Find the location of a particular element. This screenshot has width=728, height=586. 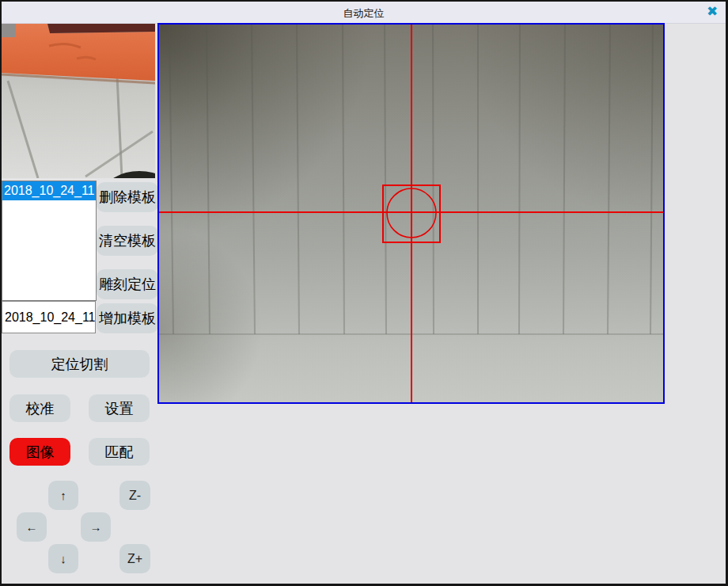

jog-up-button: ↑ is located at coordinates (63, 496).